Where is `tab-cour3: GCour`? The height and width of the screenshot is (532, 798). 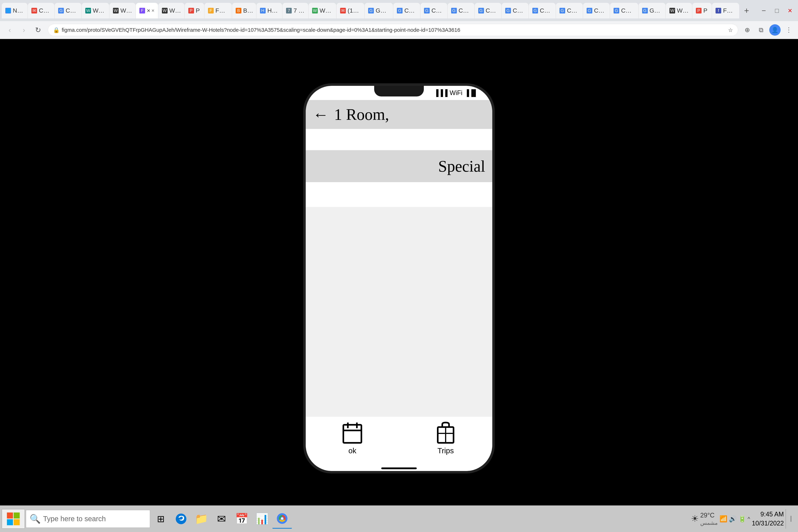 tab-cour3: GCour is located at coordinates (461, 11).